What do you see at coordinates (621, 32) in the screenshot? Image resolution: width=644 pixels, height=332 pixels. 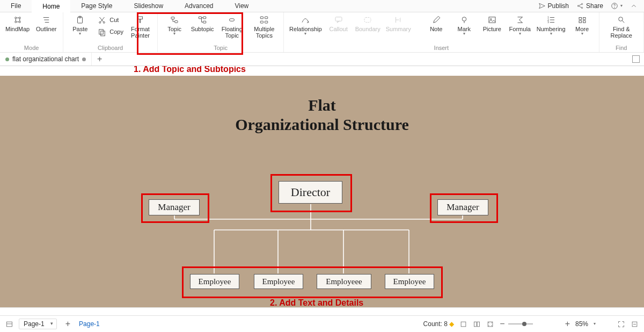 I see `ribbon-group-find: Find & Replace Find` at bounding box center [621, 32].